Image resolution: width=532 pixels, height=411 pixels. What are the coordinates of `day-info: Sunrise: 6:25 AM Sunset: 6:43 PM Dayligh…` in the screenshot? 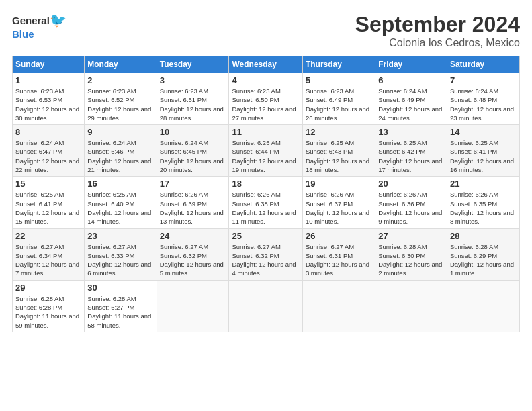 It's located at (339, 156).